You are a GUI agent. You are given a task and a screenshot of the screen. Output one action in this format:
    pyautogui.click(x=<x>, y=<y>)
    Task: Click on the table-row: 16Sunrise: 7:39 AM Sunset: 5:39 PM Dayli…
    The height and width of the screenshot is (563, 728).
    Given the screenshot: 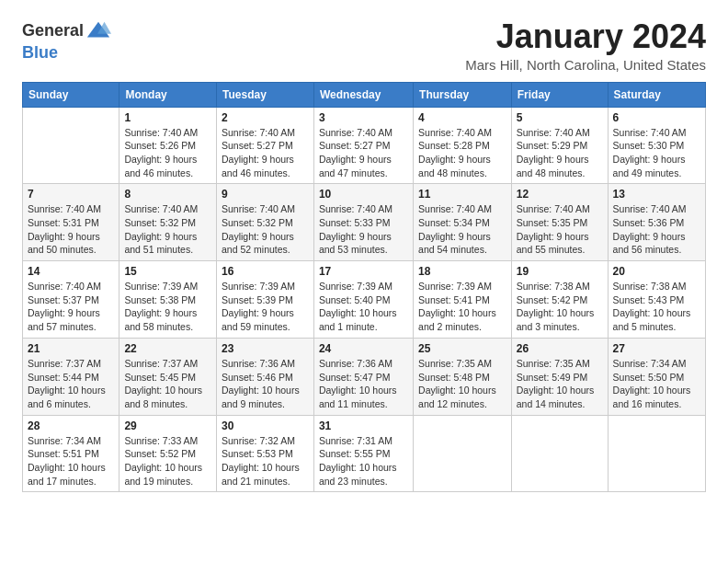 What is the action you would take?
    pyautogui.click(x=266, y=300)
    